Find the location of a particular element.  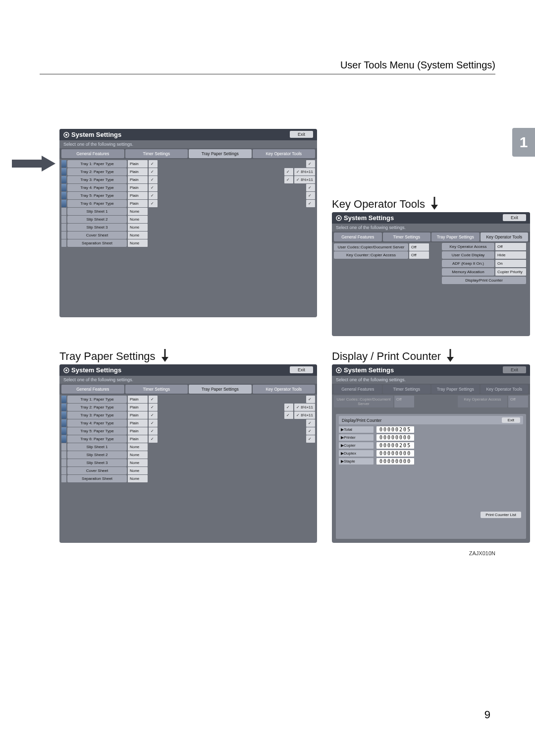

section-badge: 1 is located at coordinates (524, 142).